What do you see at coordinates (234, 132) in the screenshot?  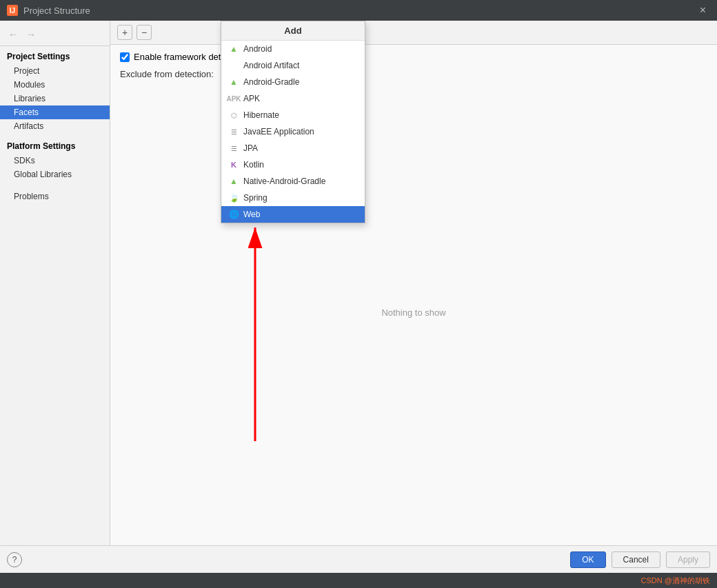 I see `javaee-icon: ☰` at bounding box center [234, 132].